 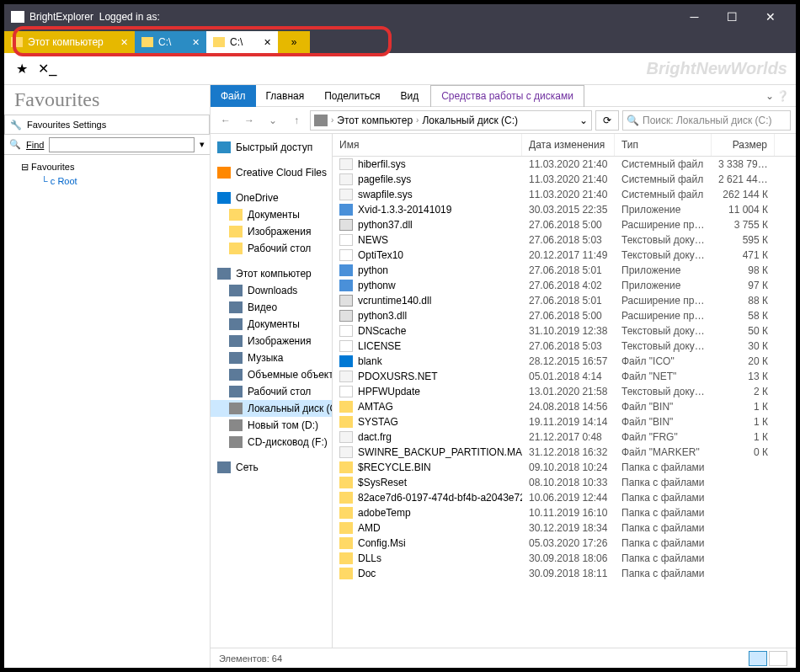 What do you see at coordinates (564, 195) in the screenshot?
I see `file-row: swapfile.sys11.03.2020 21:40Системный фа…` at bounding box center [564, 195].